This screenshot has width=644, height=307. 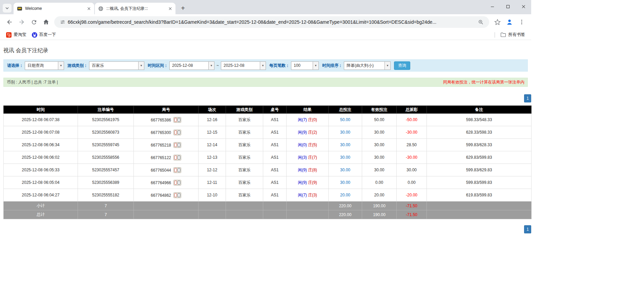 What do you see at coordinates (513, 35) in the screenshot?
I see `all-bookmarks-button: 所有书签` at bounding box center [513, 35].